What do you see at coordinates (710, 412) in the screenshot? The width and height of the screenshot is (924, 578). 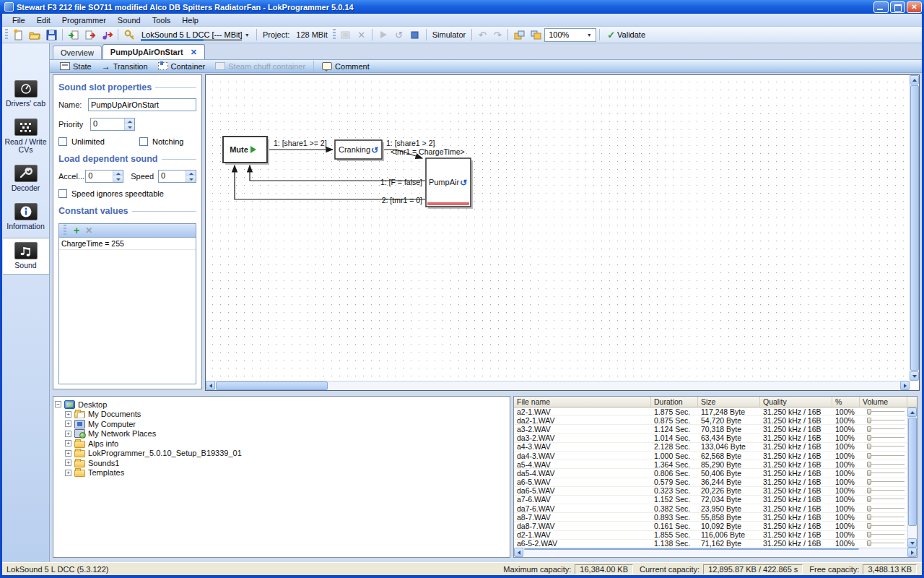 I see `file-row: a2-1.WAV1.875 Sec.117,248 Byte31.250 kHz…` at bounding box center [710, 412].